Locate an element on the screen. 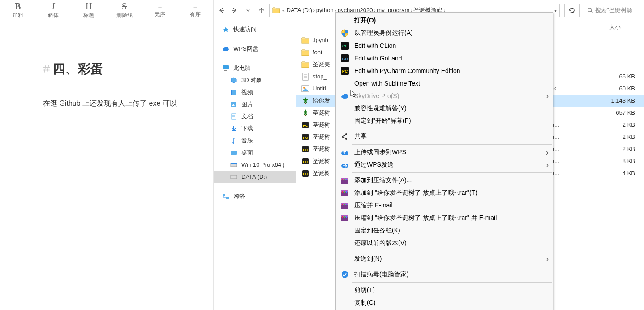  bold-icon: B is located at coordinates (18, 6).